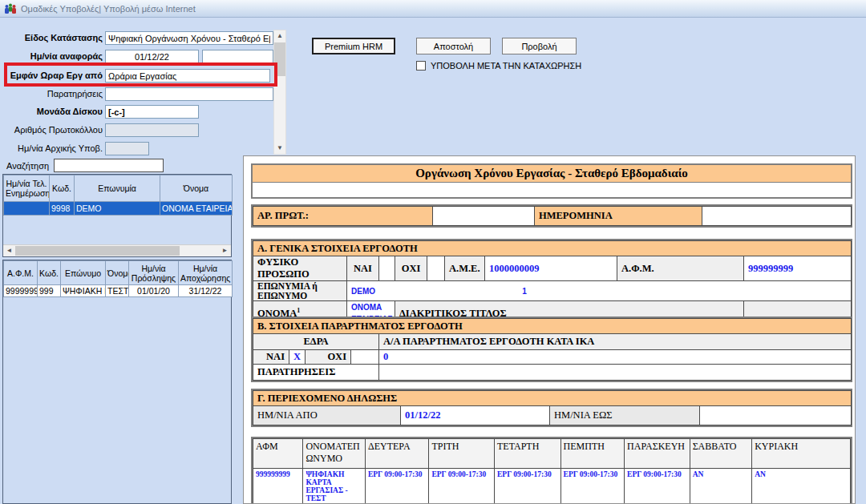 This screenshot has height=504, width=866. I want to click on employee-leave-cell: 31/12/22, so click(205, 292).